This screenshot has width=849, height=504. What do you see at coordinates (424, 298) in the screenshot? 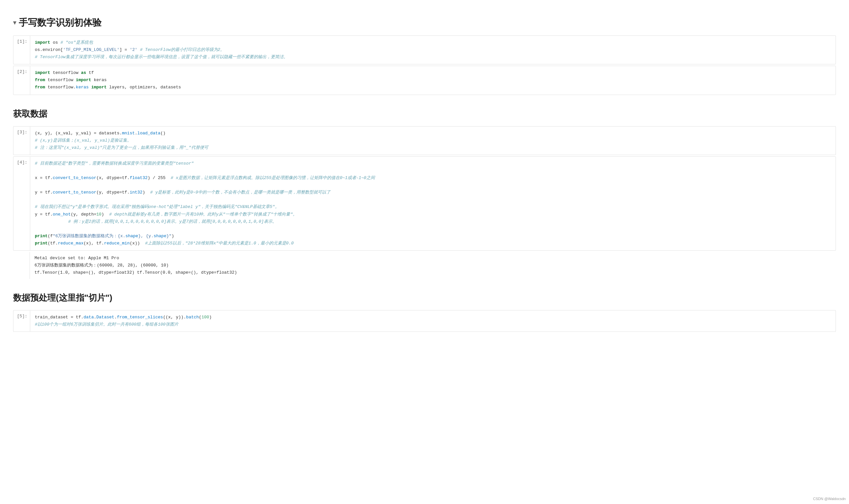
I see `section-heading-3: 数据预处理(这里指"切片")` at bounding box center [424, 298].